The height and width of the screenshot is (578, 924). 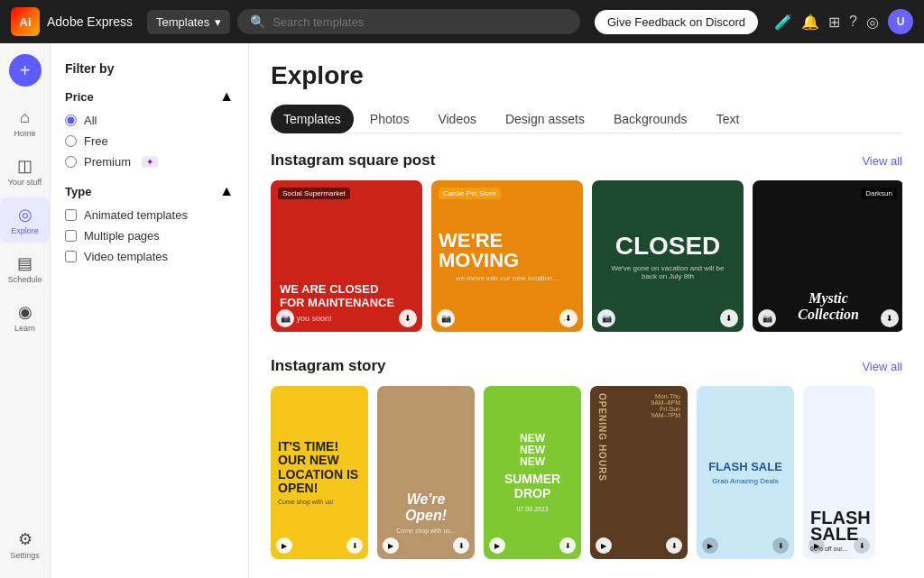 I want to click on template-card: Cardie Pet Store We're Moving we move in…, so click(x=507, y=256).